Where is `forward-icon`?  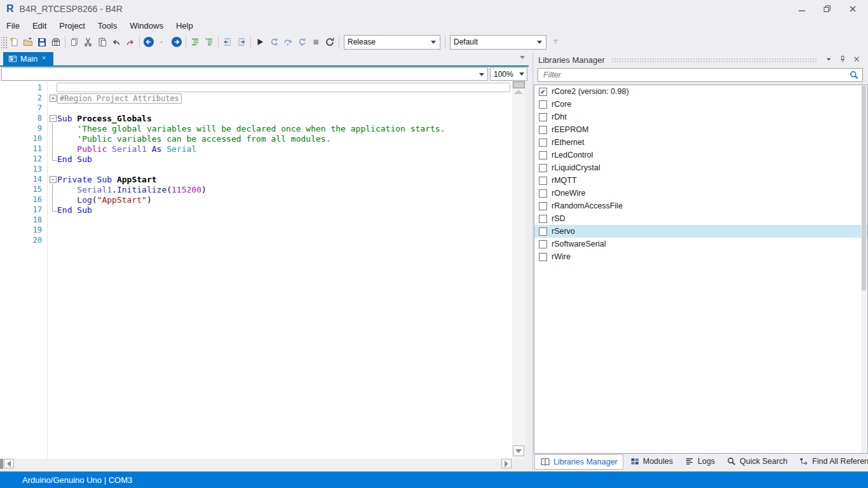 forward-icon is located at coordinates (177, 42).